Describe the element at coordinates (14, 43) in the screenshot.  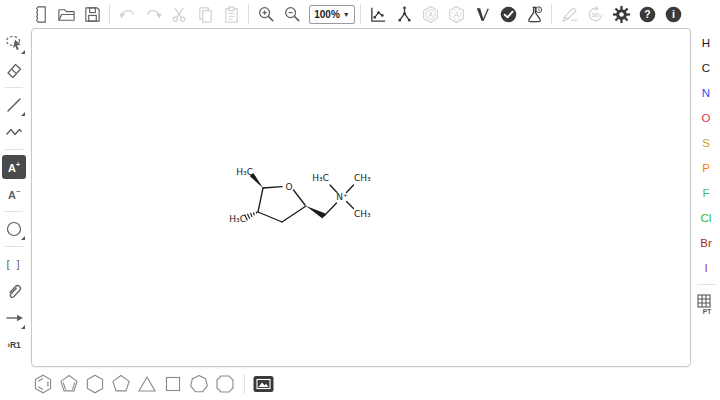
I see `select-lasso-icon` at that location.